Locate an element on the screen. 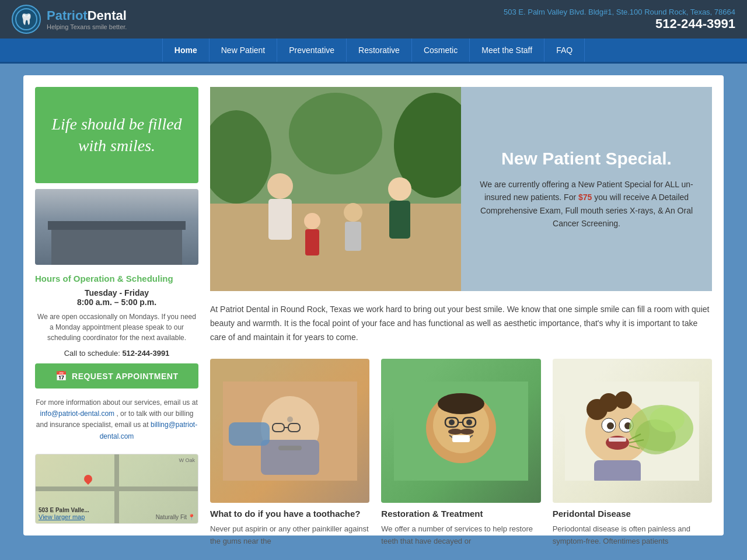  request-btn-label: REQUEST APPOINTMENT is located at coordinates (125, 376).